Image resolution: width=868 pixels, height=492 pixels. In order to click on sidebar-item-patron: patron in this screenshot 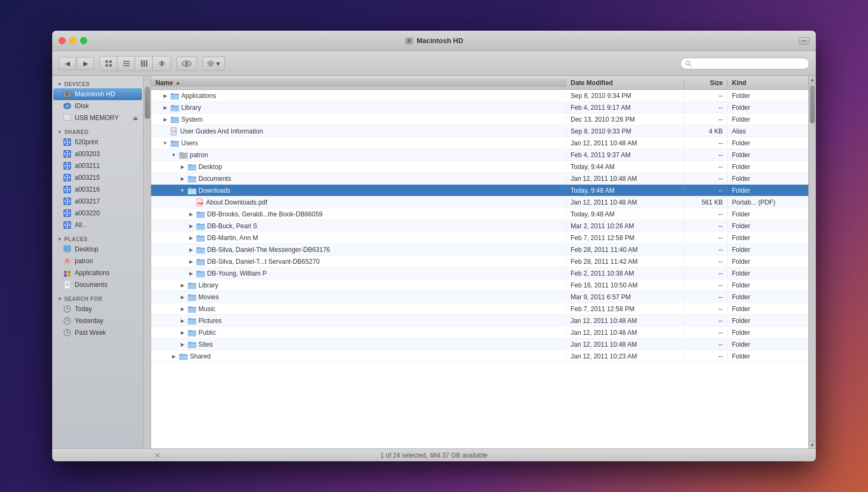, I will do `click(98, 261)`.